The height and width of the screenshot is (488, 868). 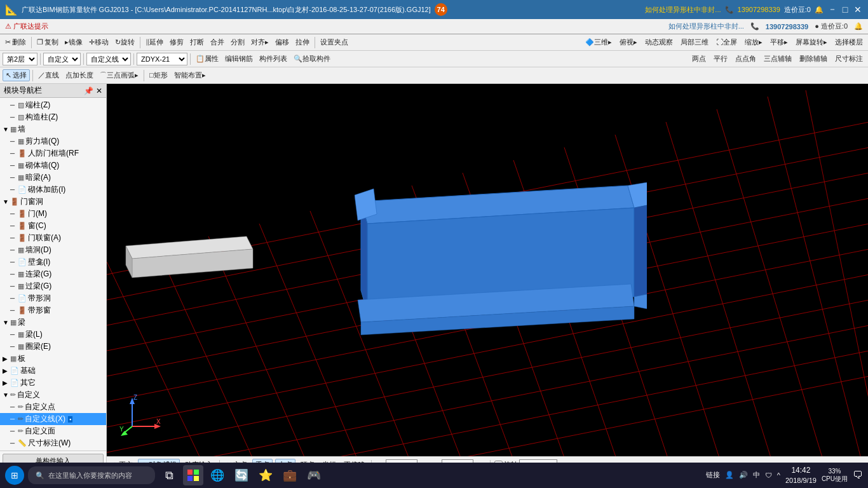 I want to click on tree-item-26: ─✏自定义线(X)▪, so click(x=53, y=419).